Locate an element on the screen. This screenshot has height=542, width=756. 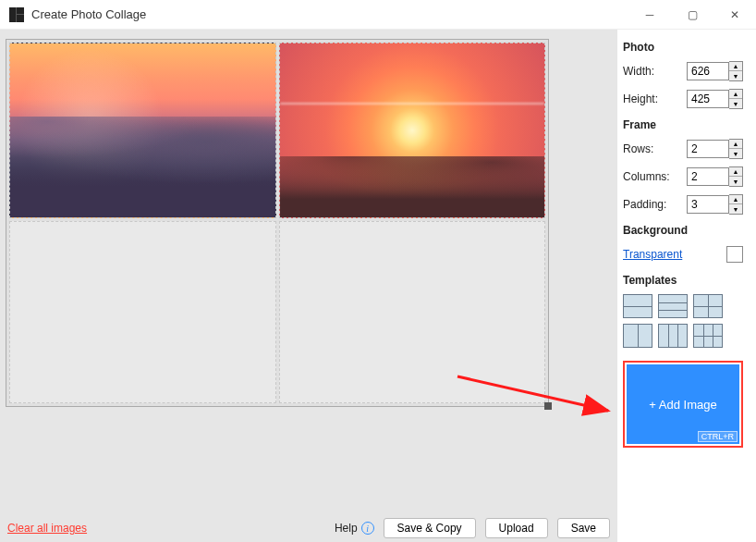
title-bar: Create Photo Collage ─ ▢ ✕ is located at coordinates (378, 15).